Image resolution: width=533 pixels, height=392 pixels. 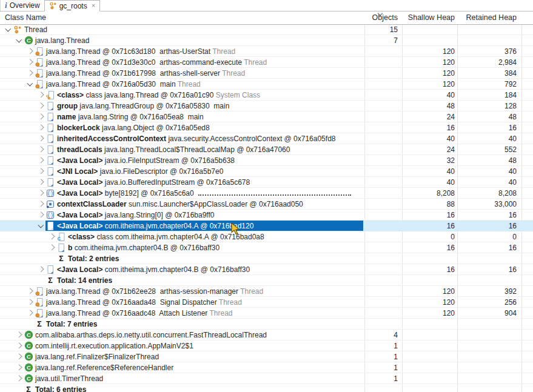 I want to click on tree-row: Cjava.lang.Thread7, so click(x=267, y=41).